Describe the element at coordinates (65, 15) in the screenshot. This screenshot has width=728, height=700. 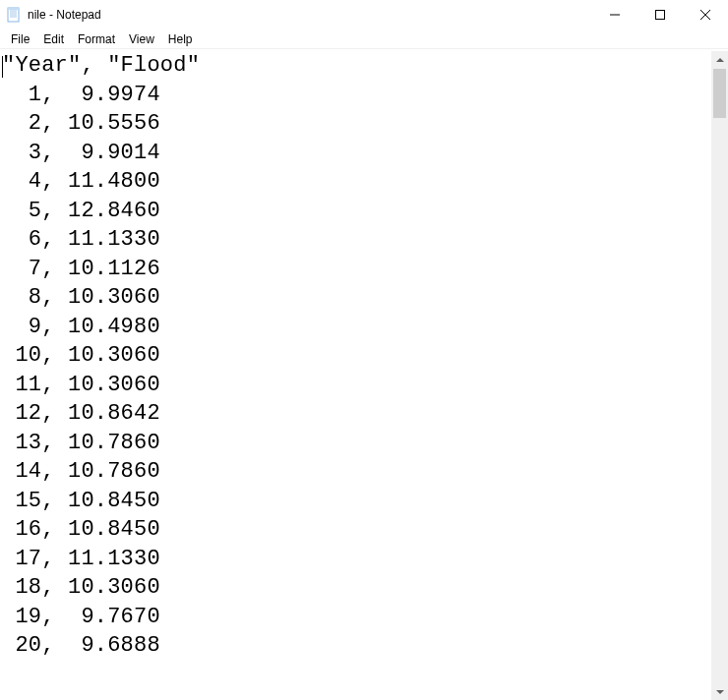
I see `window-title: nile - Notepad` at that location.